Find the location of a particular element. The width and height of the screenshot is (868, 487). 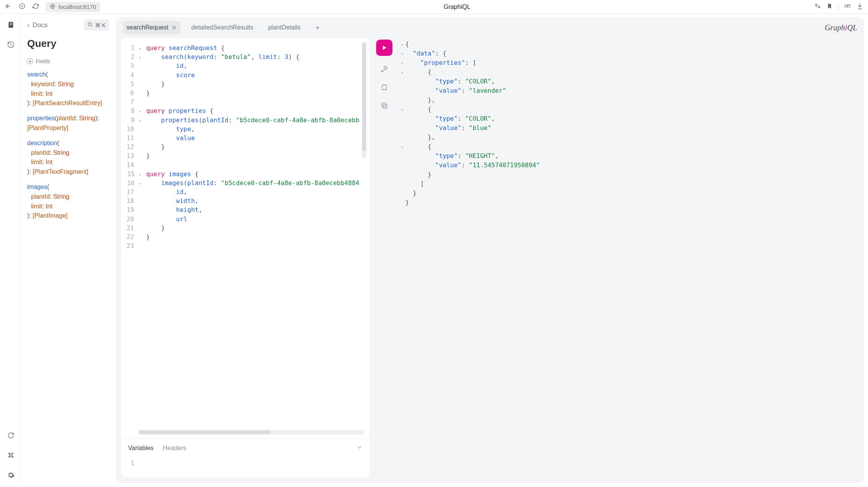

browser-bar: Я localhost:8170 GraphiQL is located at coordinates (434, 7).